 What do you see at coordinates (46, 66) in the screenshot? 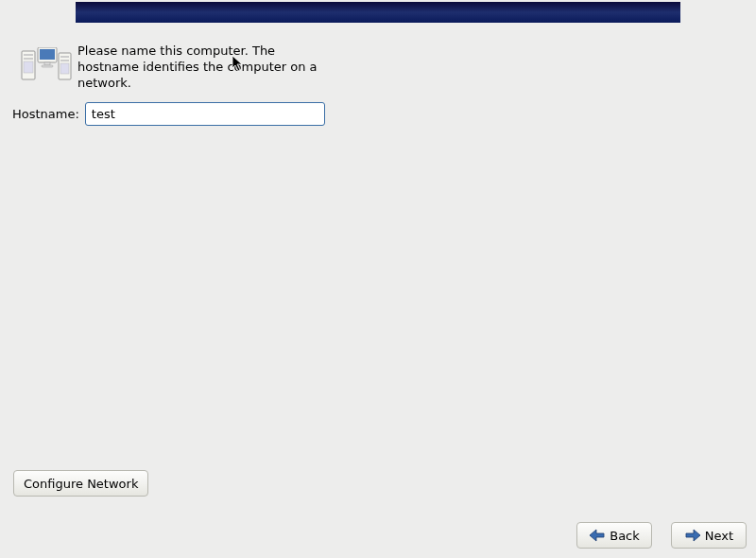
I see `computer-network-icon` at bounding box center [46, 66].